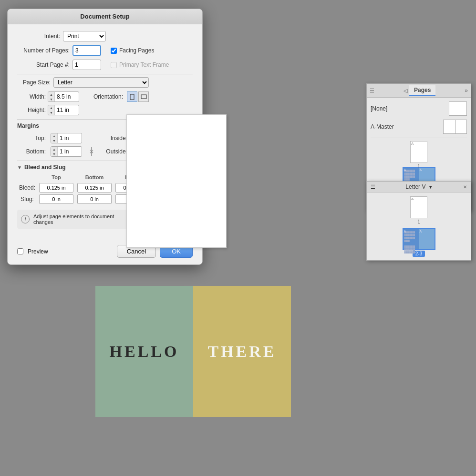 The width and height of the screenshot is (476, 476). I want to click on none-master-row: [None], so click(419, 109).